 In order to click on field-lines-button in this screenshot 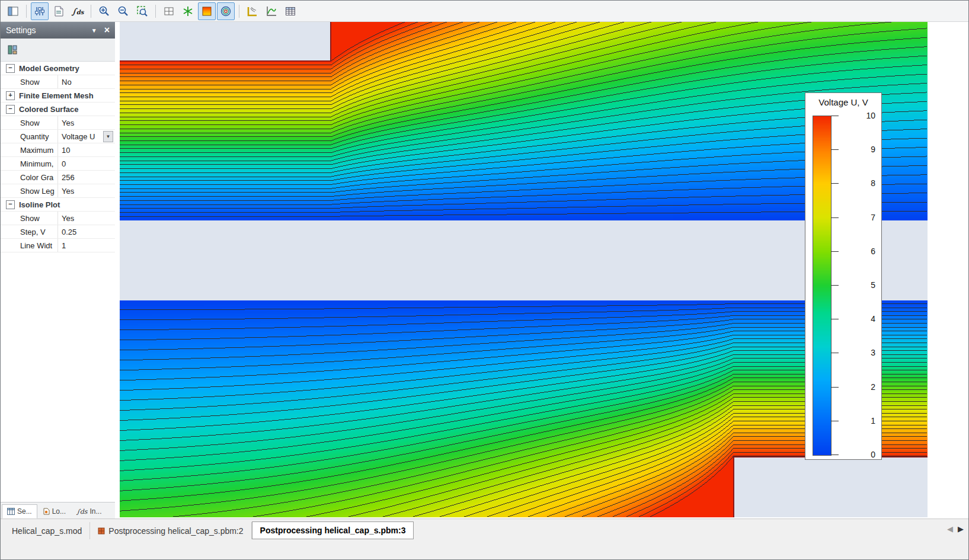, I will do `click(252, 11)`.